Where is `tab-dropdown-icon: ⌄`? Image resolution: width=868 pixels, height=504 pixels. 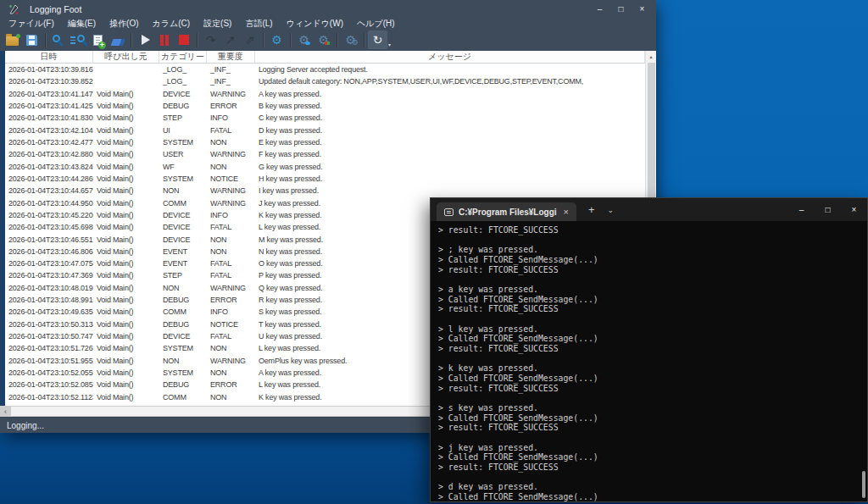
tab-dropdown-icon: ⌄ is located at coordinates (611, 210).